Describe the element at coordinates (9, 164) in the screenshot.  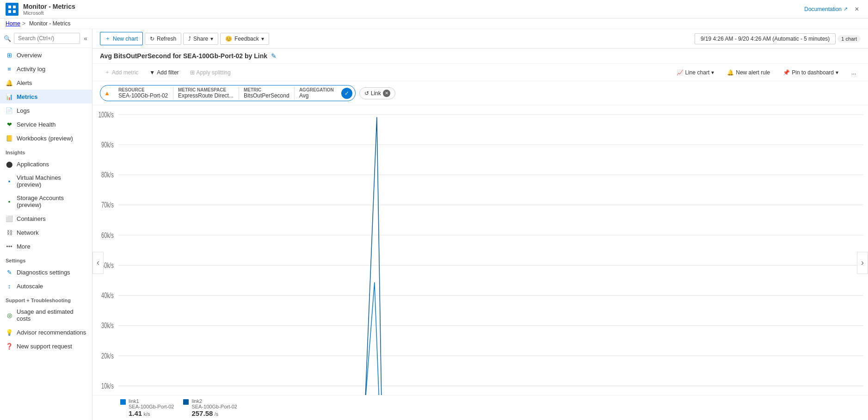
I see `applications-icon: ⬤` at that location.